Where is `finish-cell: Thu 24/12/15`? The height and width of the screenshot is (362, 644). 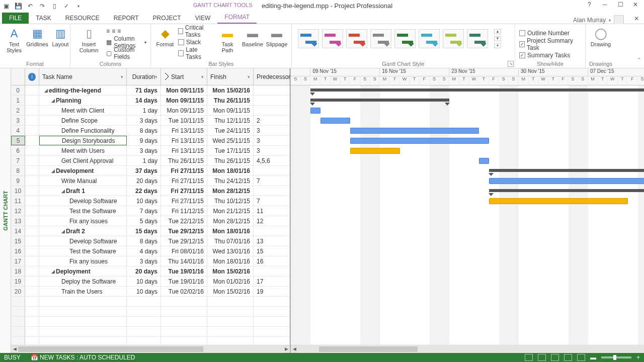 finish-cell: Thu 24/12/15 is located at coordinates (230, 181).